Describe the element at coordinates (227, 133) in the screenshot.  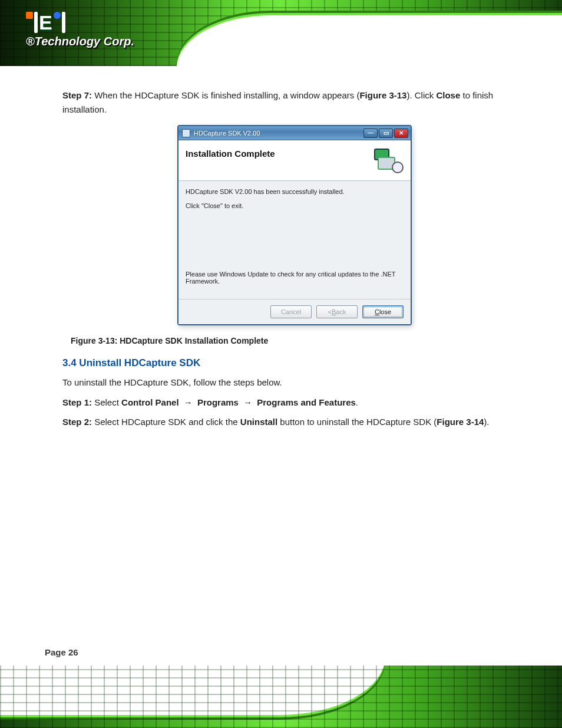
I see `window-title-text: HDCapture SDK V2.00` at that location.